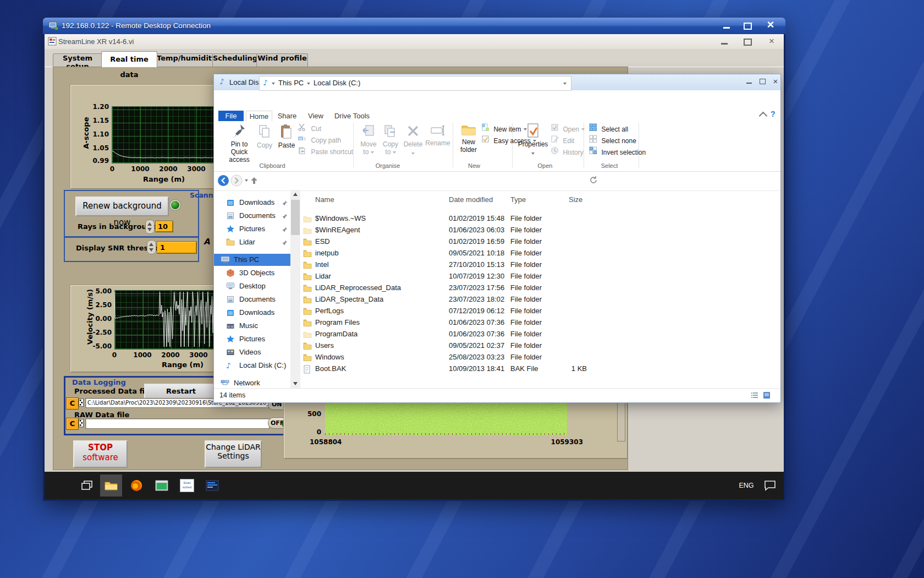 This screenshot has height=578, width=924. I want to click on ribbon-tab-home: Home, so click(259, 117).